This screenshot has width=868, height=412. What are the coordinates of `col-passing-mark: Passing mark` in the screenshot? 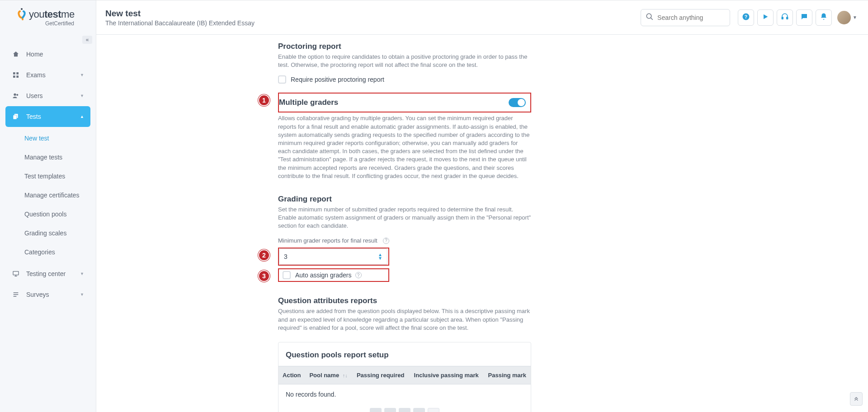 It's located at (507, 375).